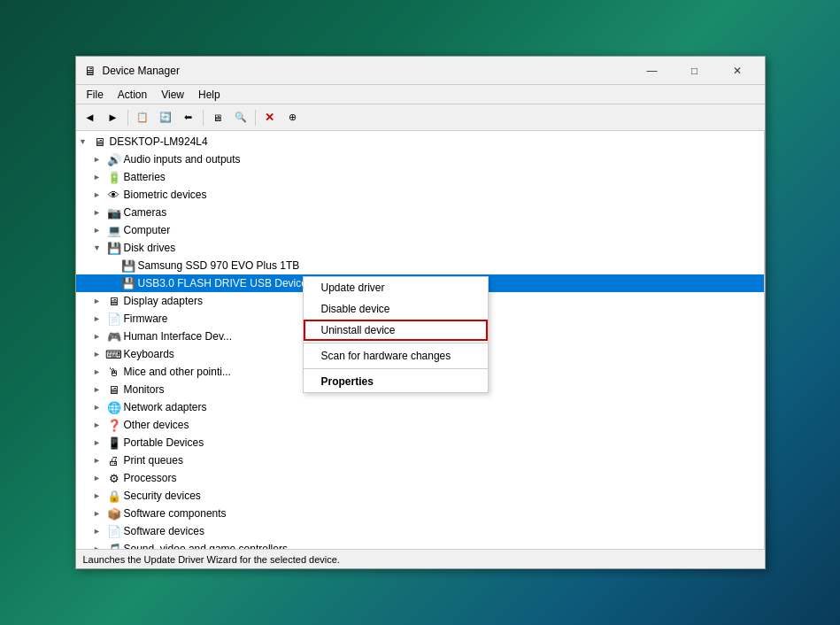 This screenshot has height=625, width=840. I want to click on display-label: Display adapters, so click(163, 301).